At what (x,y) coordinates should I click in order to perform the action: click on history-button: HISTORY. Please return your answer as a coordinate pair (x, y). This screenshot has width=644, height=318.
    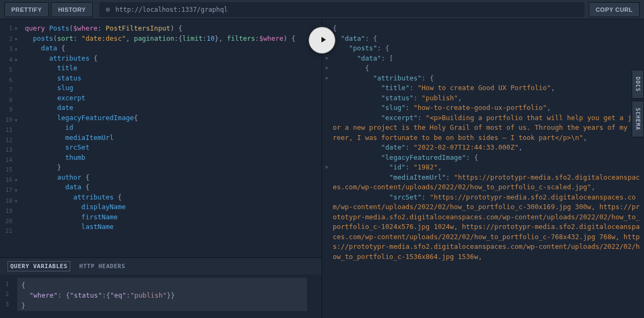
    Looking at the image, I should click on (72, 10).